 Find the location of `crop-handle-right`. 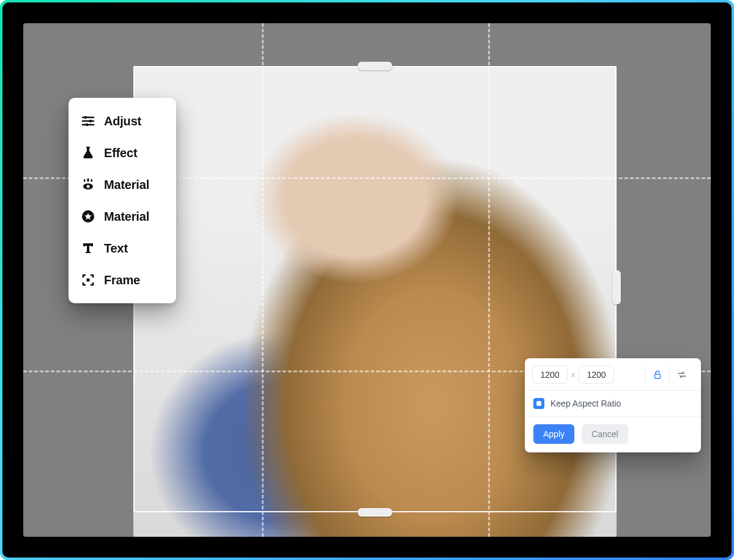

crop-handle-right is located at coordinates (617, 287).